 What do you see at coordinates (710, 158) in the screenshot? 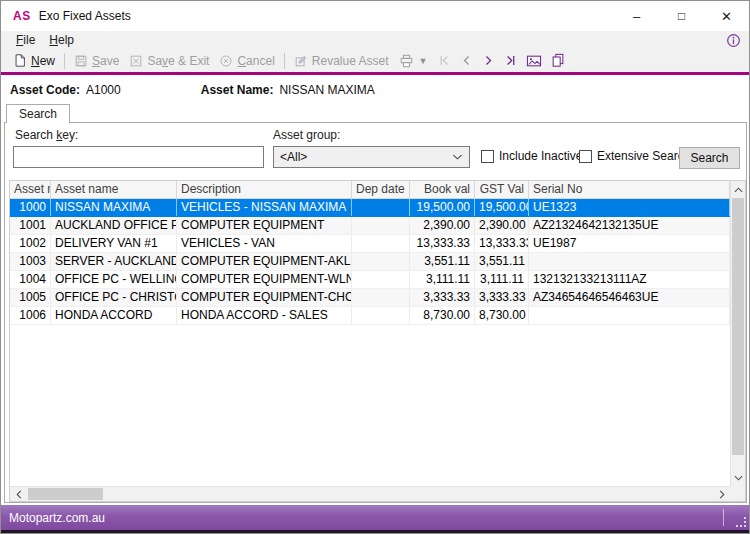
I see `search-button: Search` at bounding box center [710, 158].